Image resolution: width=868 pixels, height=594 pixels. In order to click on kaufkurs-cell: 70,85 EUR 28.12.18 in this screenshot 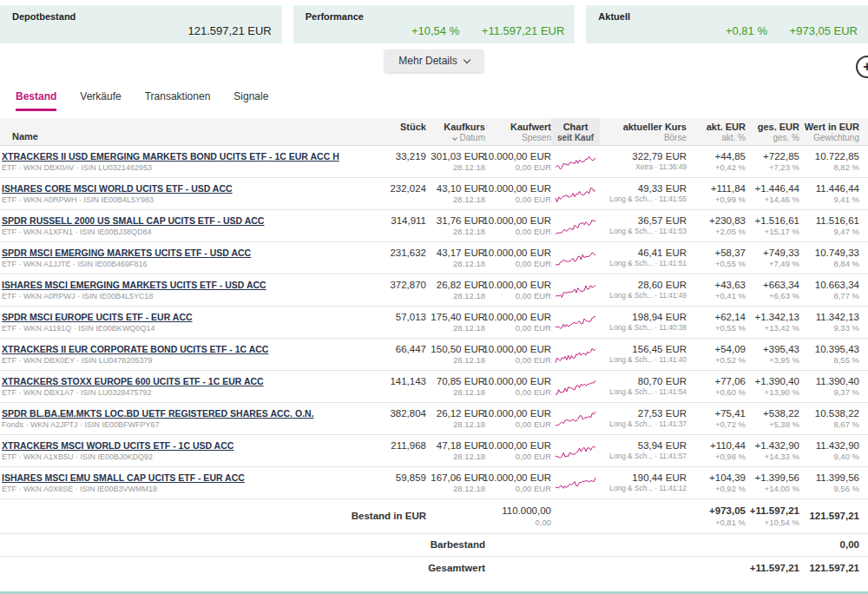, I will do `click(456, 386)`.